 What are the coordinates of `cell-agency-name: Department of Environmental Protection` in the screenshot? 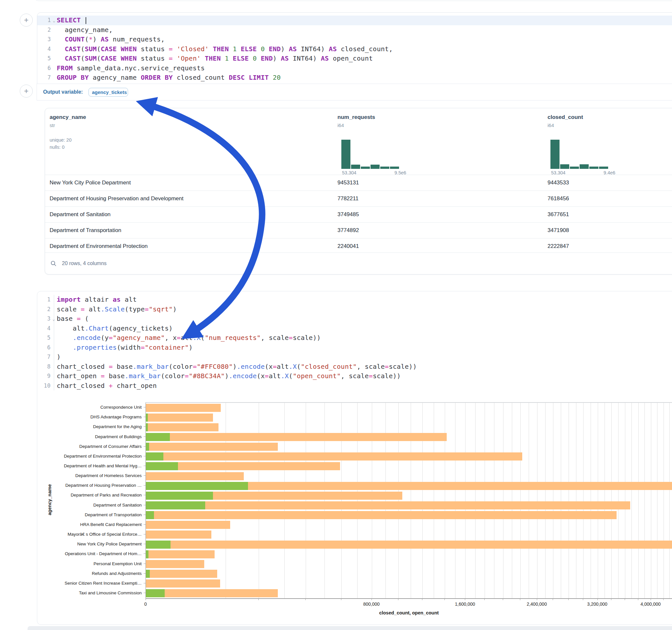 It's located at (99, 246).